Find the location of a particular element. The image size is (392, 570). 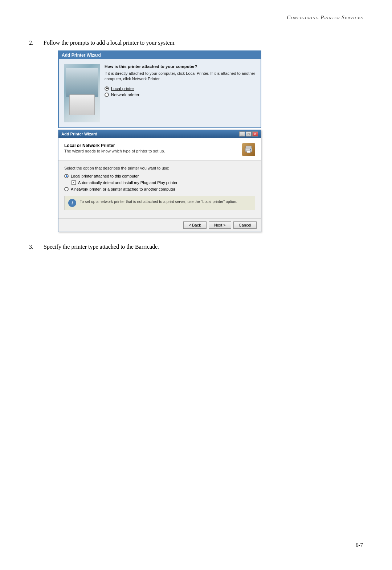

cancel-button: Cancel is located at coordinates (245, 225).